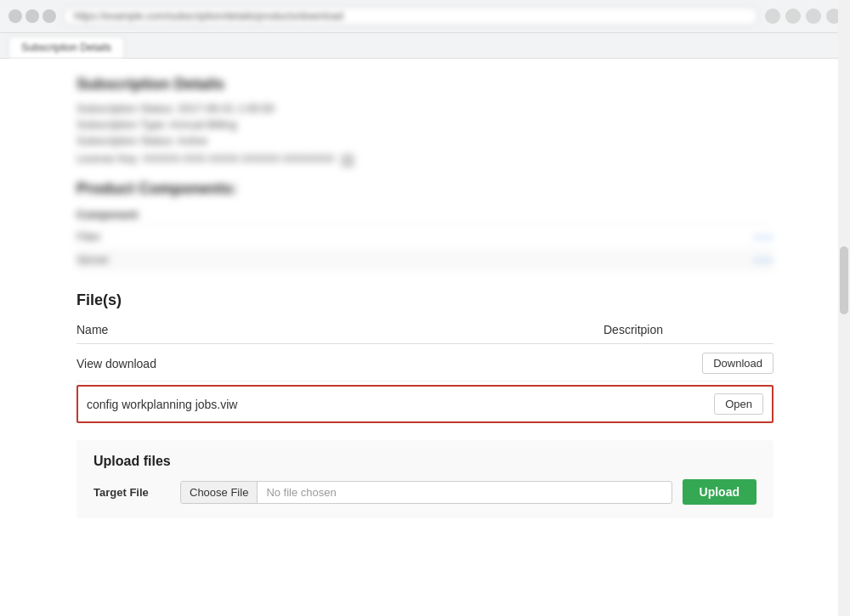 This screenshot has width=850, height=616. What do you see at coordinates (425, 260) in the screenshot?
I see `table-row: Server ——` at bounding box center [425, 260].